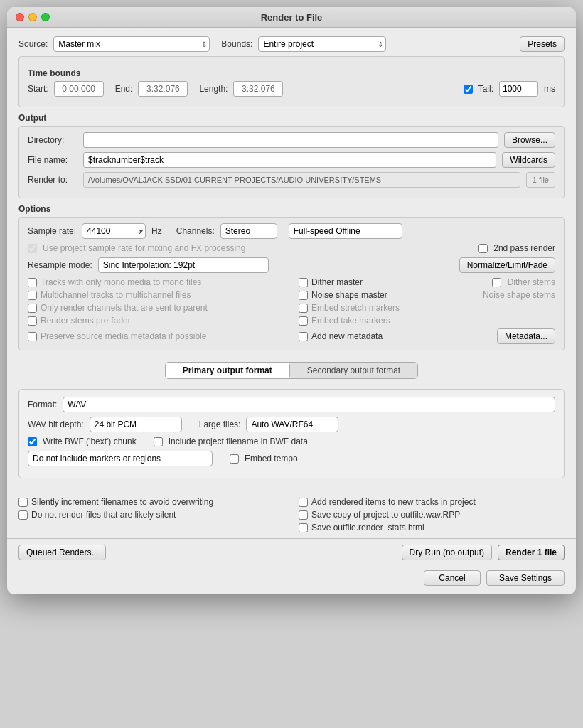 The image size is (583, 728). What do you see at coordinates (38, 89) in the screenshot?
I see `start-label: Start:` at bounding box center [38, 89].